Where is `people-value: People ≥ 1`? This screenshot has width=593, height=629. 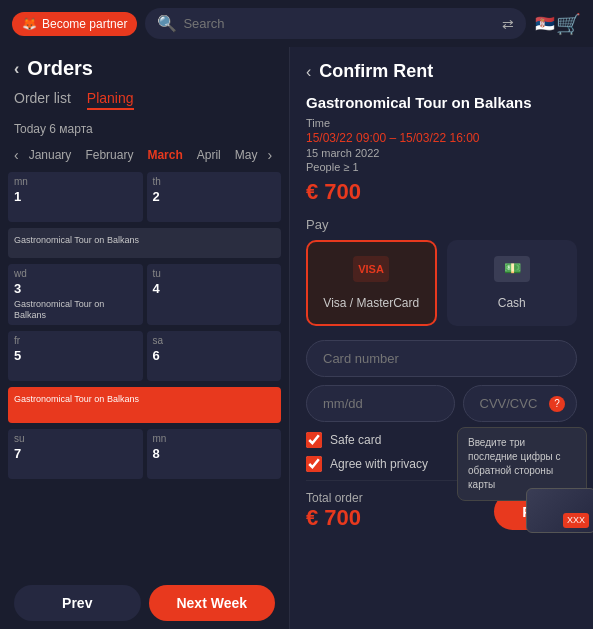
people-value: People ≥ 1 is located at coordinates (442, 167).